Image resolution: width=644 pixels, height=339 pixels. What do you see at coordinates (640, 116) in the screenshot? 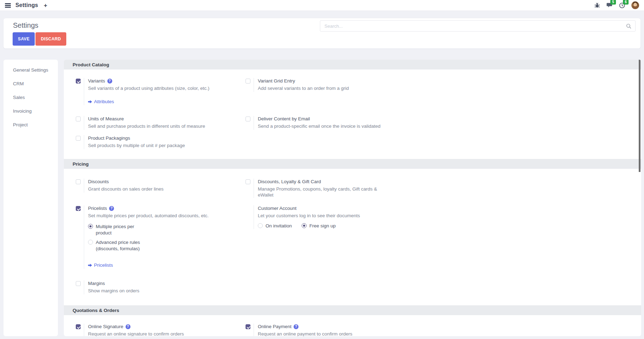
I see `vertical-scrollbar` at bounding box center [640, 116].